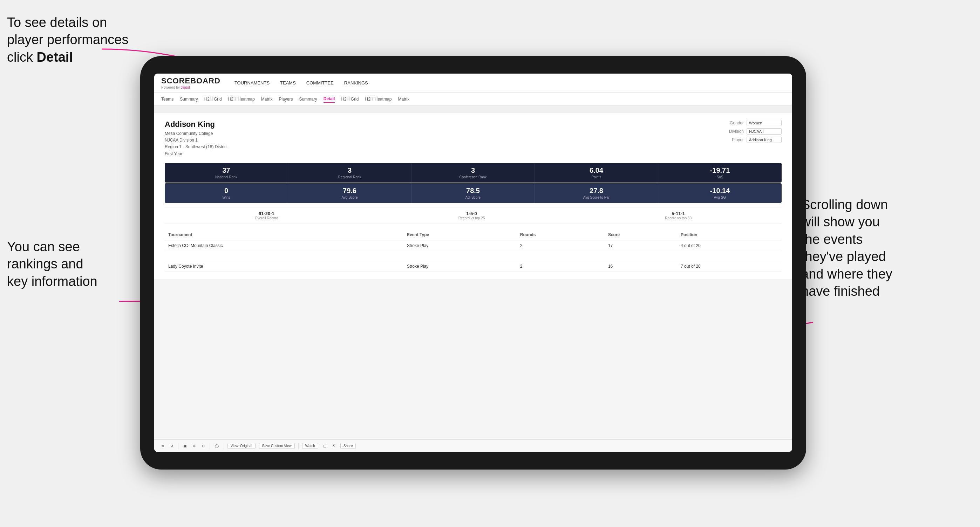  I want to click on logo-area: SCOREBOARD Powered by clippd, so click(191, 83).